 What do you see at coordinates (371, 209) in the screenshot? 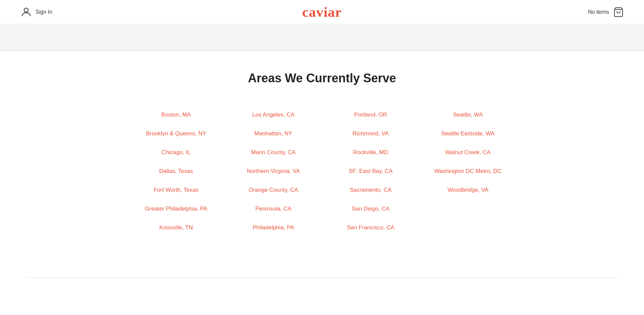
I see `city-link: San Diego, CA` at bounding box center [371, 209].